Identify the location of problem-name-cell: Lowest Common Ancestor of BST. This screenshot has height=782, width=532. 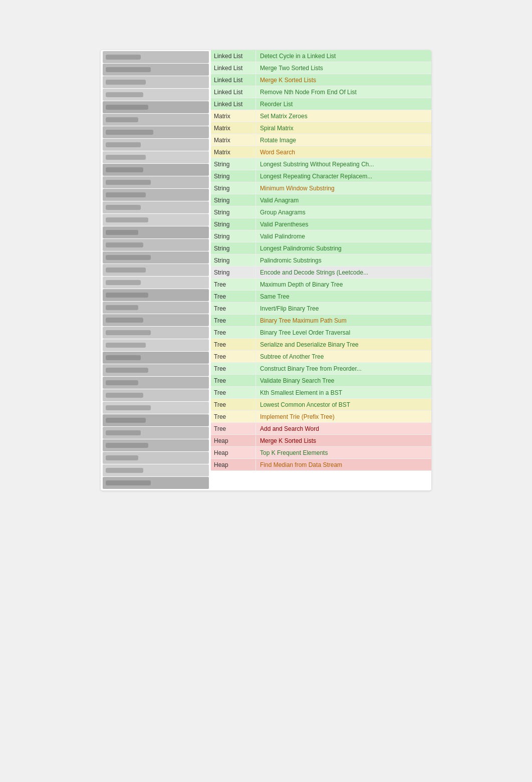
(344, 405).